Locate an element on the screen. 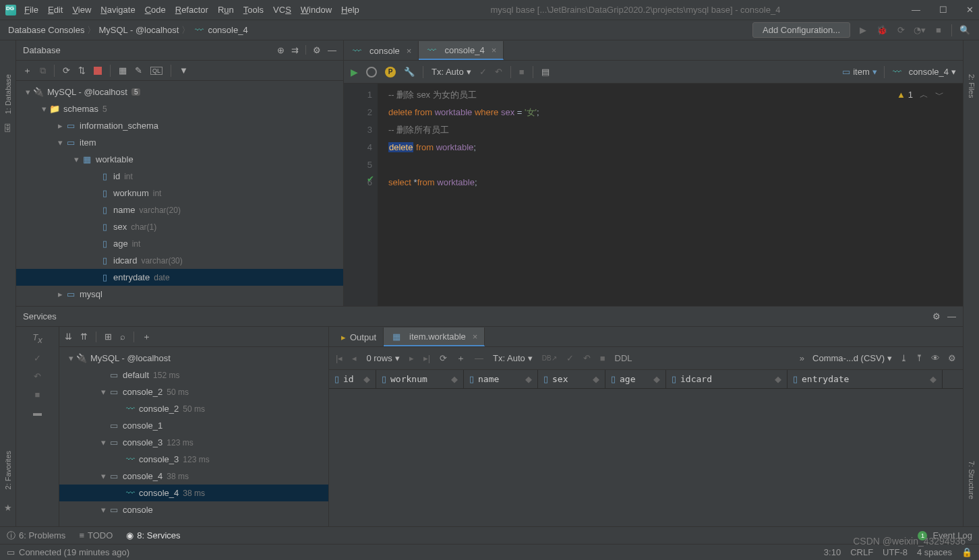 The image size is (979, 560). services-item: ▾▭ console_4 38 ms is located at coordinates (194, 476).